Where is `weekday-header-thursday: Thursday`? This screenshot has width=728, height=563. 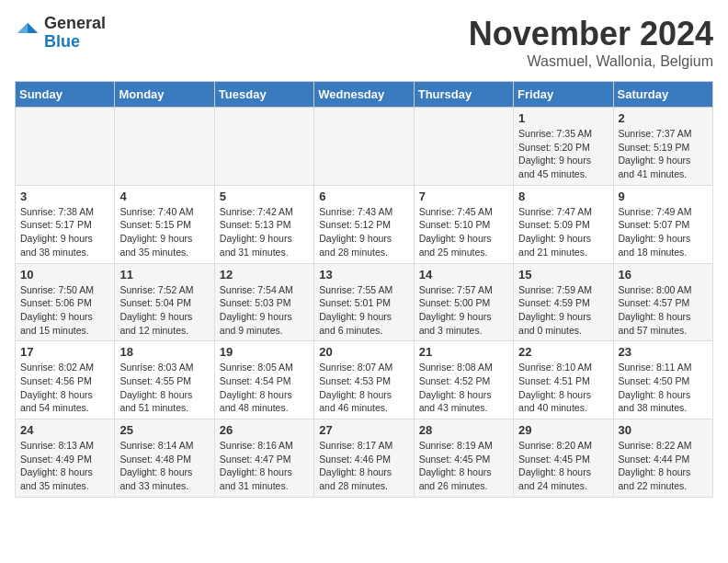 weekday-header-thursday: Thursday is located at coordinates (463, 95).